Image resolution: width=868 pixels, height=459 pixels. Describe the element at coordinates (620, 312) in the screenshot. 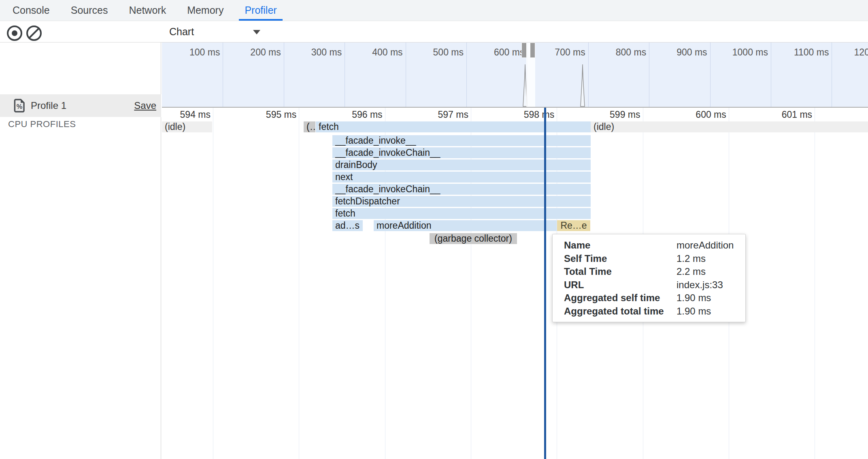

I see `tooltip-label: Aggregated total time` at that location.